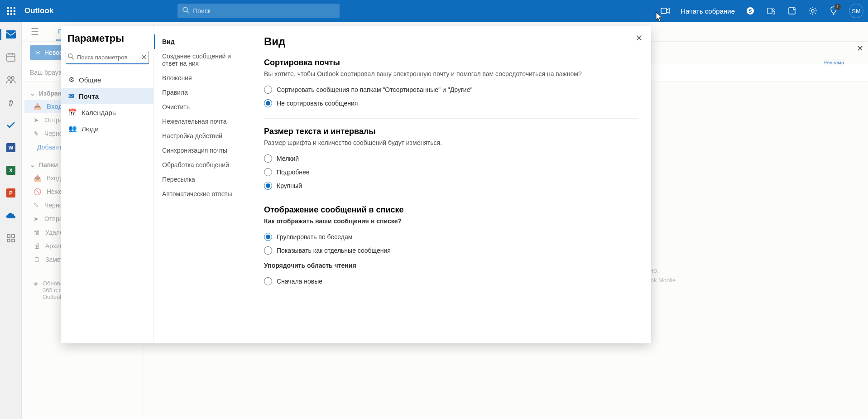  What do you see at coordinates (259, 11) in the screenshot?
I see `search-box` at bounding box center [259, 11].